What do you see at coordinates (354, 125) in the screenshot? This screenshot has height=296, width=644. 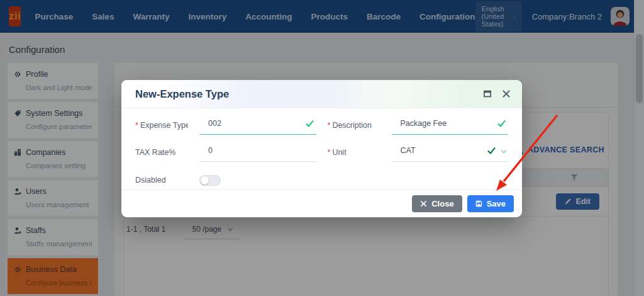 I see `description-label: Description` at bounding box center [354, 125].